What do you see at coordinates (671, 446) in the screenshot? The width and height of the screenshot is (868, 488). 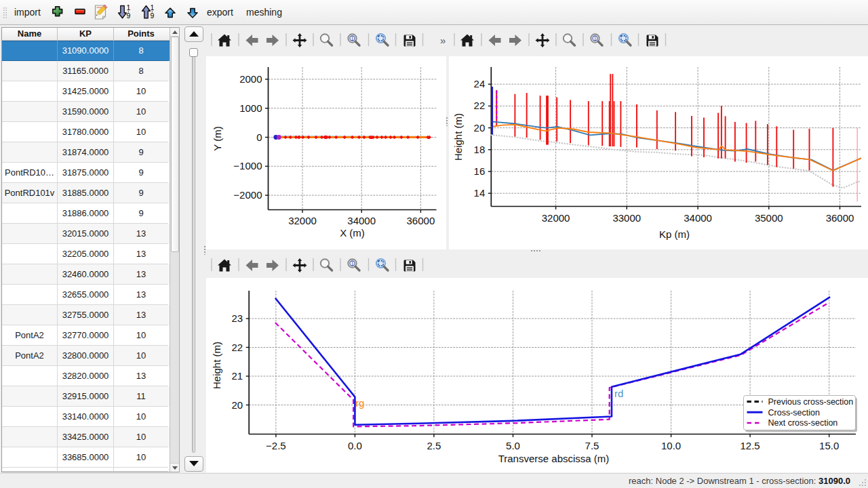 I see `svg-text: 10.0` at bounding box center [671, 446].